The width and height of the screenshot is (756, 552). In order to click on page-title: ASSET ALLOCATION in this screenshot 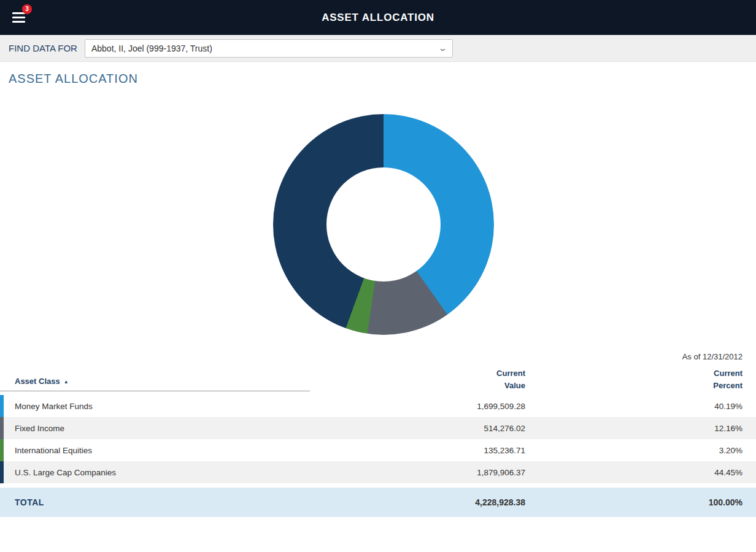, I will do `click(378, 79)`.